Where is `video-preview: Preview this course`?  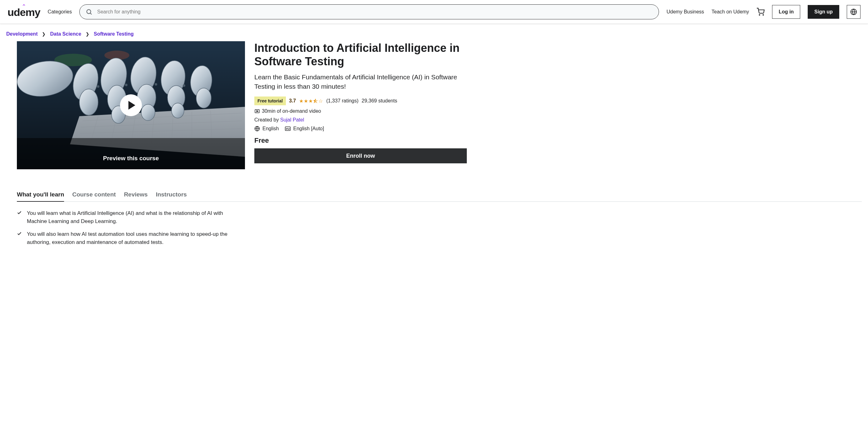 video-preview: Preview this course is located at coordinates (131, 105).